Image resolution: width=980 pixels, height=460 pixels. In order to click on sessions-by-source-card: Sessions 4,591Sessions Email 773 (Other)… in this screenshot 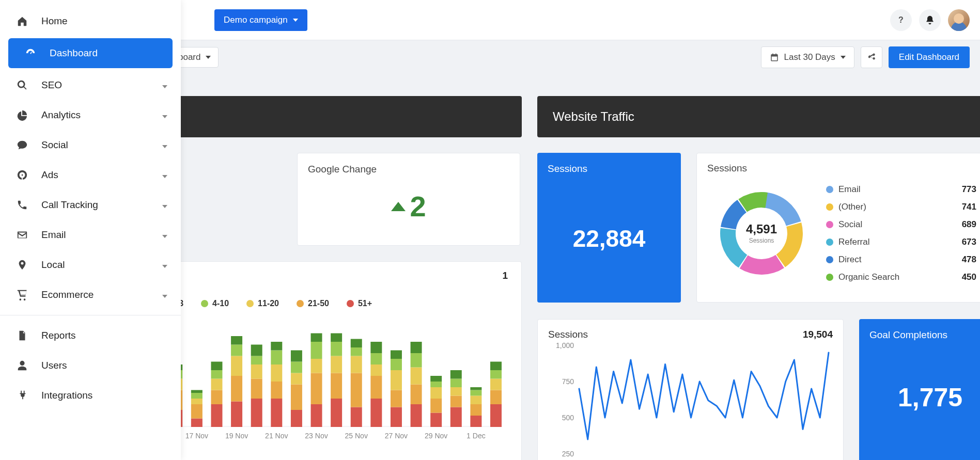, I will do `click(838, 228)`.